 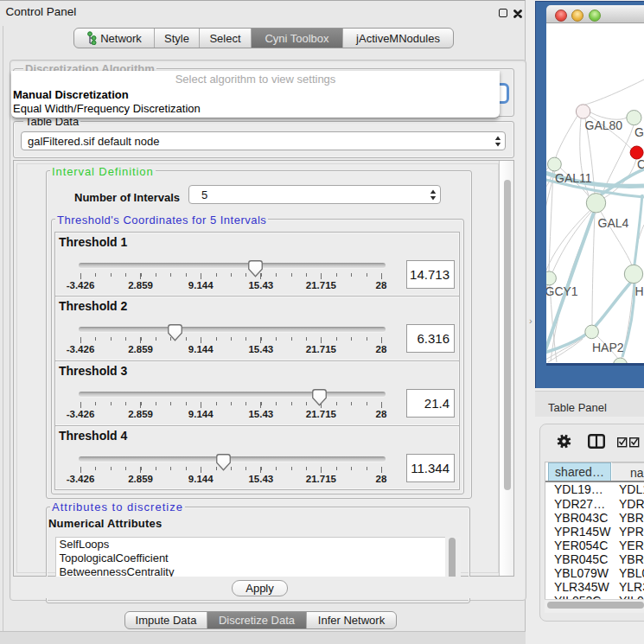 I want to click on svg-text: HAP2, so click(x=609, y=348).